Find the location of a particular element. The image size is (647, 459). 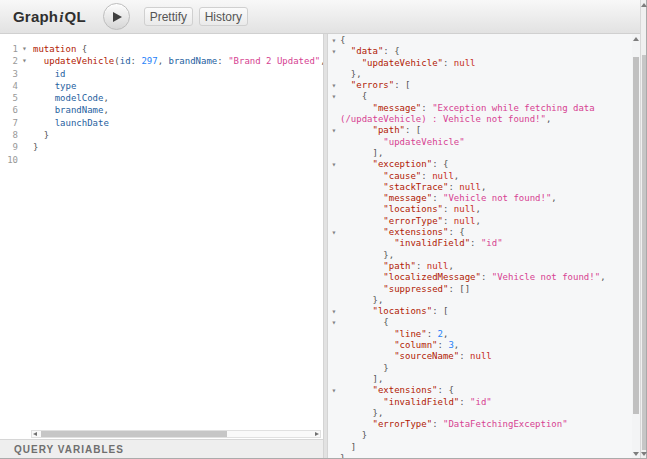

result-vertical-scrollbar is located at coordinates (636, 246).